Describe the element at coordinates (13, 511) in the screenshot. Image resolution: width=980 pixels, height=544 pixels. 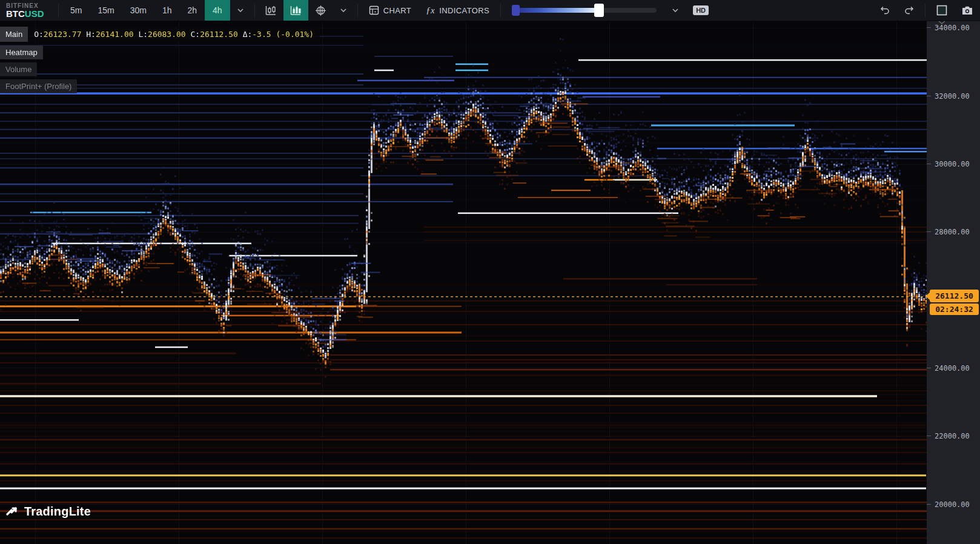
I see `tradinglite-logo-icon` at that location.